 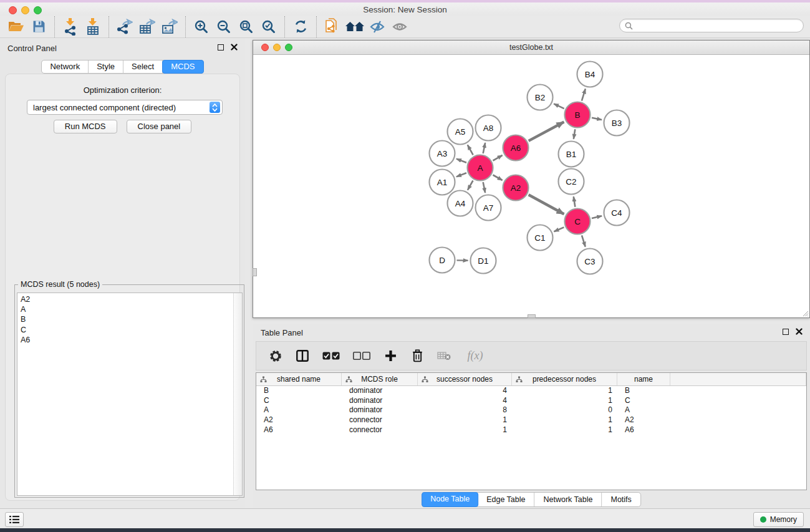 I want to click on graph-node-A1: A1, so click(x=443, y=182).